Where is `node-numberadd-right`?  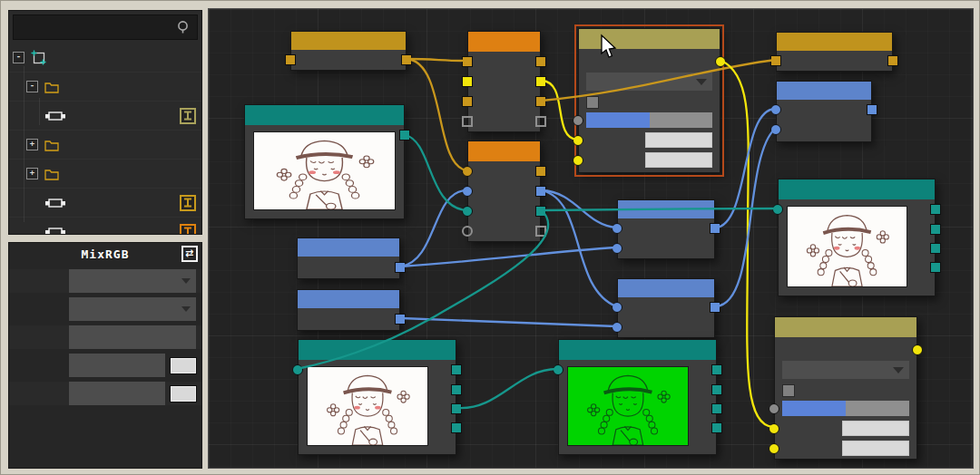
node-numberadd-right is located at coordinates (824, 111).